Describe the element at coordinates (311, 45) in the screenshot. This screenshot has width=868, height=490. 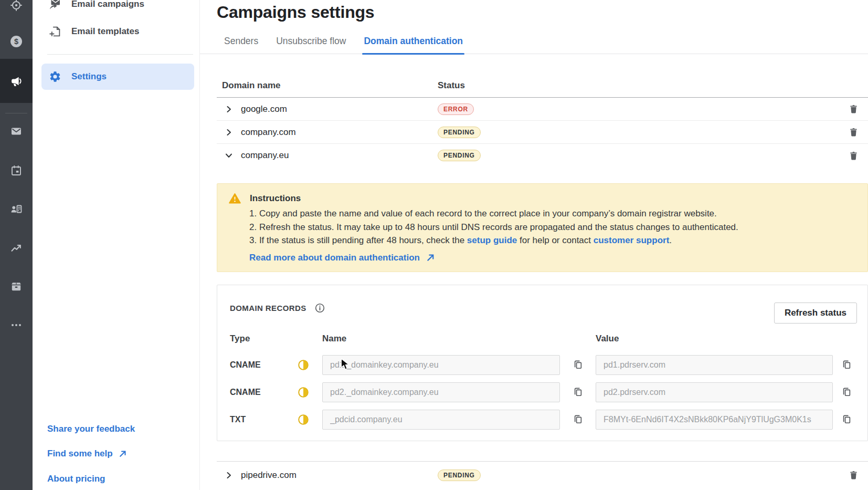
I see `tab-unsubscribe-flow: Unsubscribe flow` at that location.